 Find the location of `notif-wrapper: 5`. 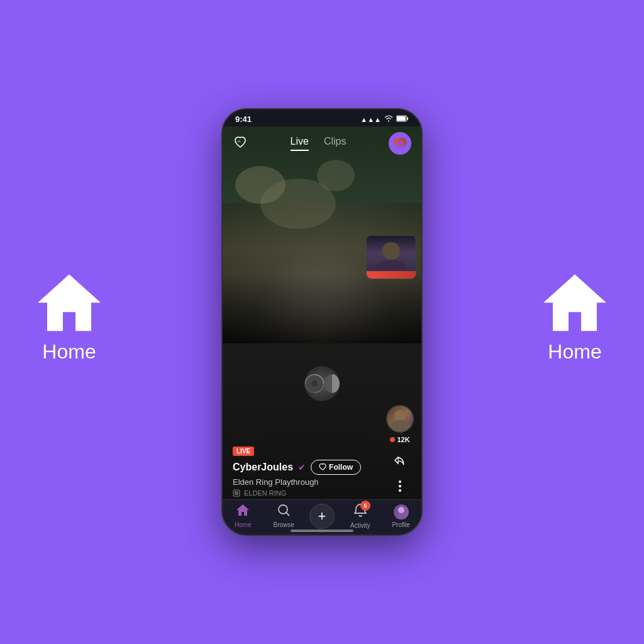

notif-wrapper: 5 is located at coordinates (360, 512).